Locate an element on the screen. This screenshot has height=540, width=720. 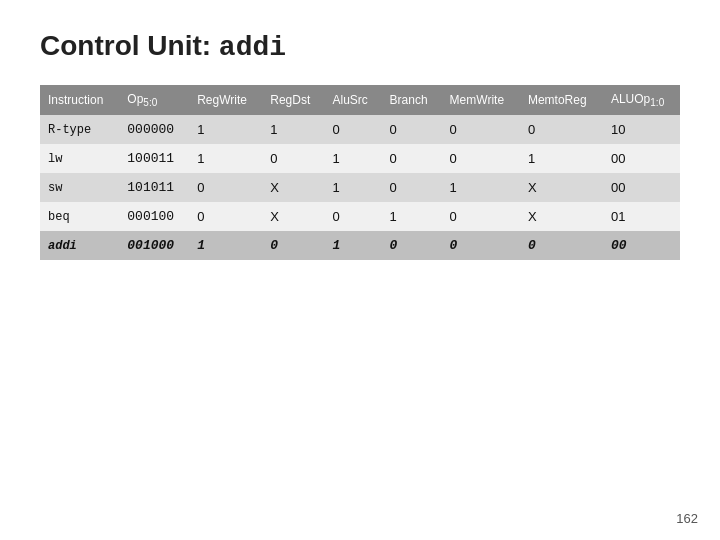
col-header-instruction: Instruction is located at coordinates (80, 100).